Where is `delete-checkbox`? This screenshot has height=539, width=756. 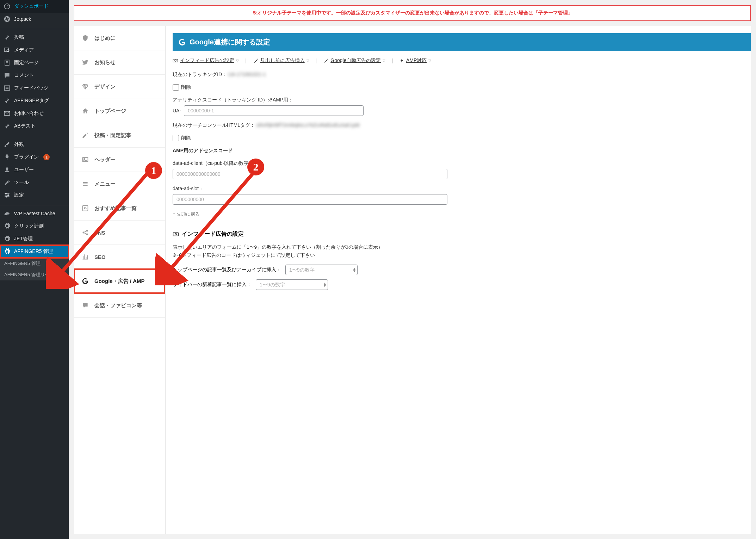 delete-checkbox is located at coordinates (176, 87).